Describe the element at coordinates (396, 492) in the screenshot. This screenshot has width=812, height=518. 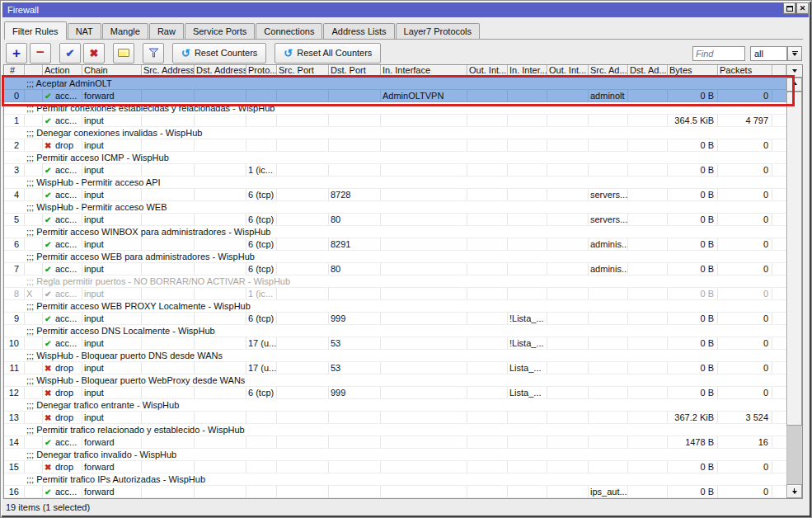
I see `rule-row: 16✔acc...forwardips_aut...0 B0` at that location.